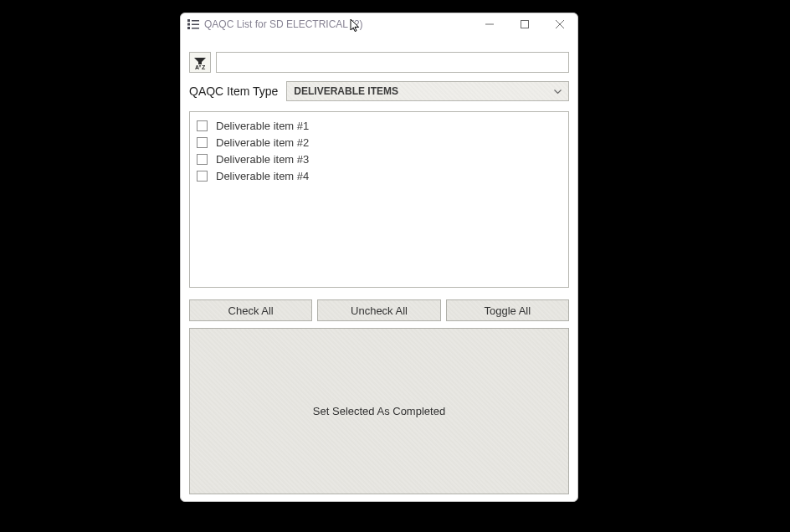 Image resolution: width=790 pixels, height=532 pixels. Describe the element at coordinates (193, 24) in the screenshot. I see `list-icon` at that location.